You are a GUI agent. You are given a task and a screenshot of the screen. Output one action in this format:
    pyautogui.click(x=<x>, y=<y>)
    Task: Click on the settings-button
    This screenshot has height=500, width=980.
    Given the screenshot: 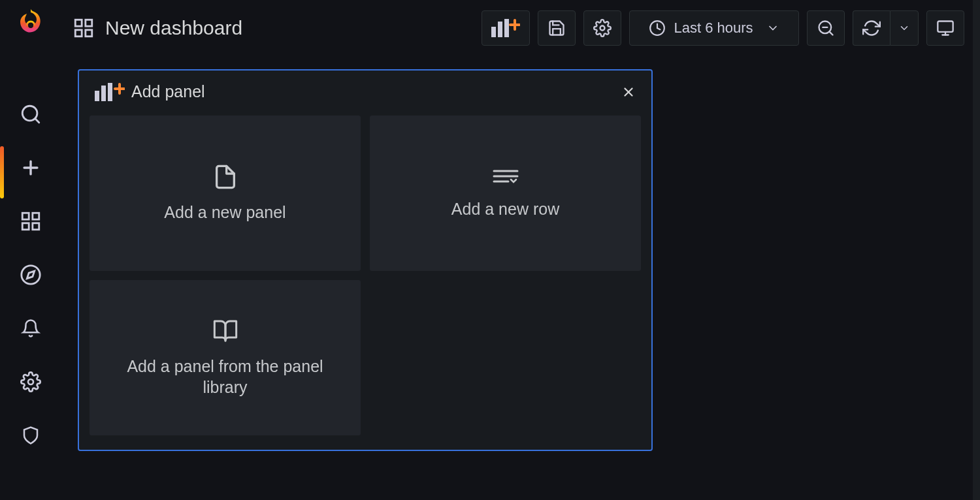 What is the action you would take?
    pyautogui.click(x=602, y=28)
    